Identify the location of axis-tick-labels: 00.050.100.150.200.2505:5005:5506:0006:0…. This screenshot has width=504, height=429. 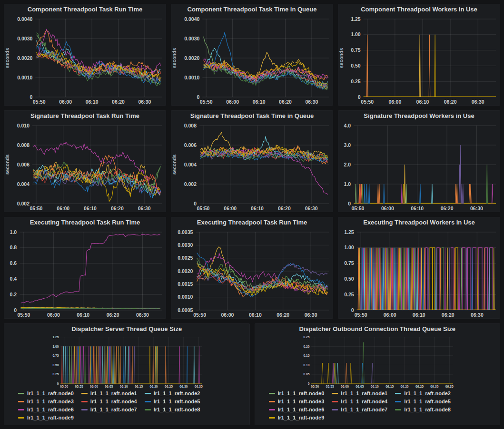
(378, 362).